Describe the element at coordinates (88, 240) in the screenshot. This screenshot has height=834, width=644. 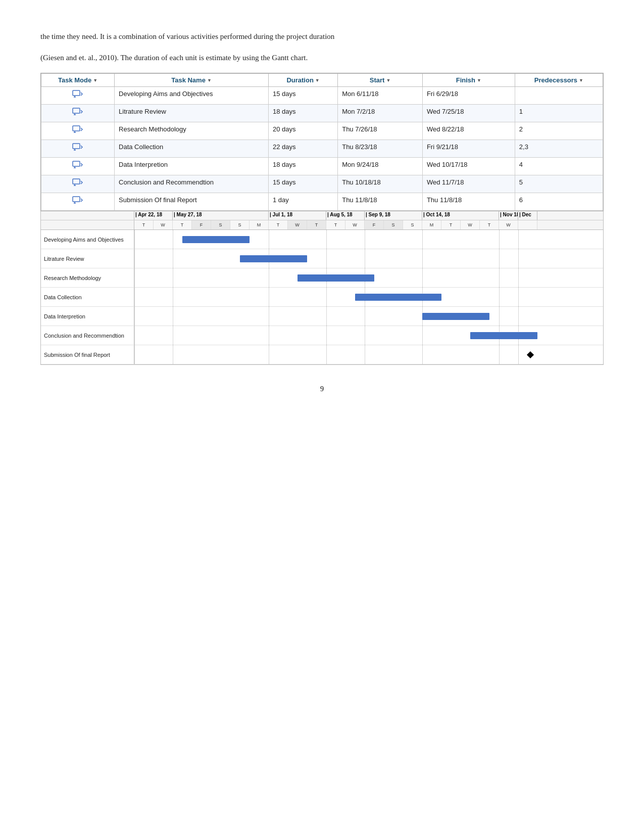
I see `gantt-row-label: Developing Aims and Objectives` at that location.